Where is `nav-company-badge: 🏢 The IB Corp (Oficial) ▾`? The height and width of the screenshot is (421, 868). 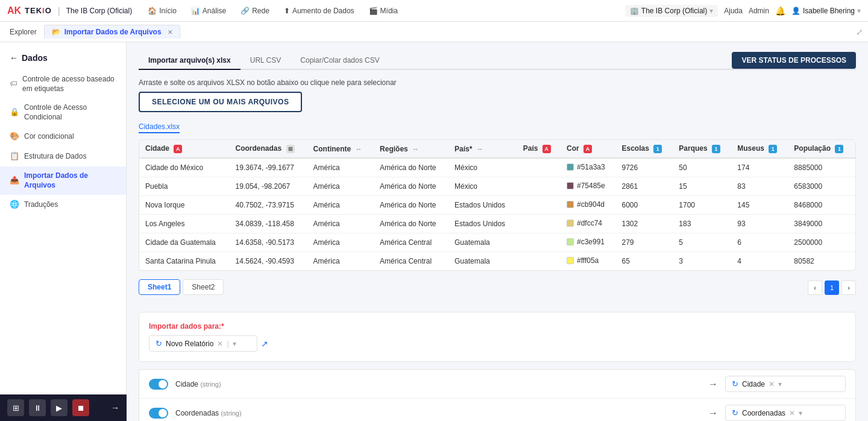
nav-company-badge: 🏢 The IB Corp (Oficial) ▾ is located at coordinates (671, 11).